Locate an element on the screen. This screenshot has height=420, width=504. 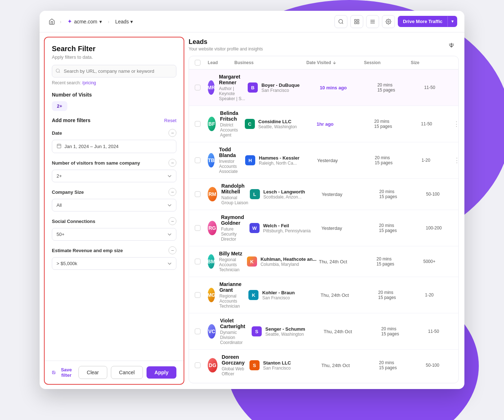
visitors-remove-button: − is located at coordinates (172, 163).